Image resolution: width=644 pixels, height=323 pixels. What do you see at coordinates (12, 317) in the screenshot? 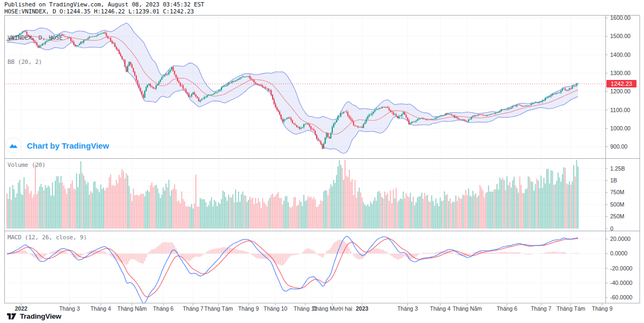
I see `tradingview-logo-icon` at bounding box center [12, 317].